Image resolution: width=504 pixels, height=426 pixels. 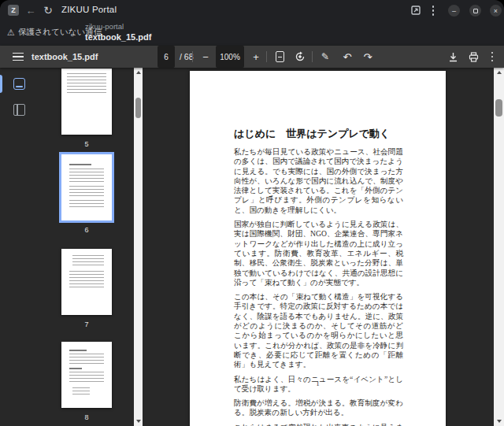 I want to click on rotate-button, so click(x=300, y=57).